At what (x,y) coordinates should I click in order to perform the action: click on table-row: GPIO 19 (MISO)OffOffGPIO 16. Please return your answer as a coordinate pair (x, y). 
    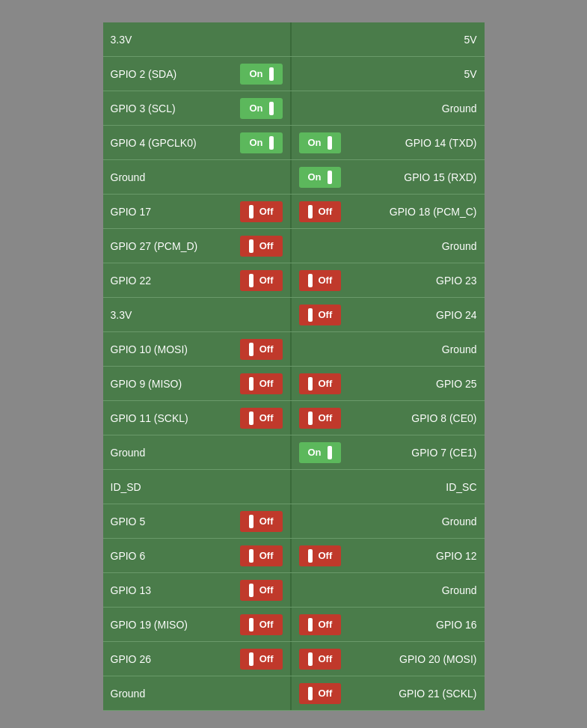
    Looking at the image, I should click on (294, 625).